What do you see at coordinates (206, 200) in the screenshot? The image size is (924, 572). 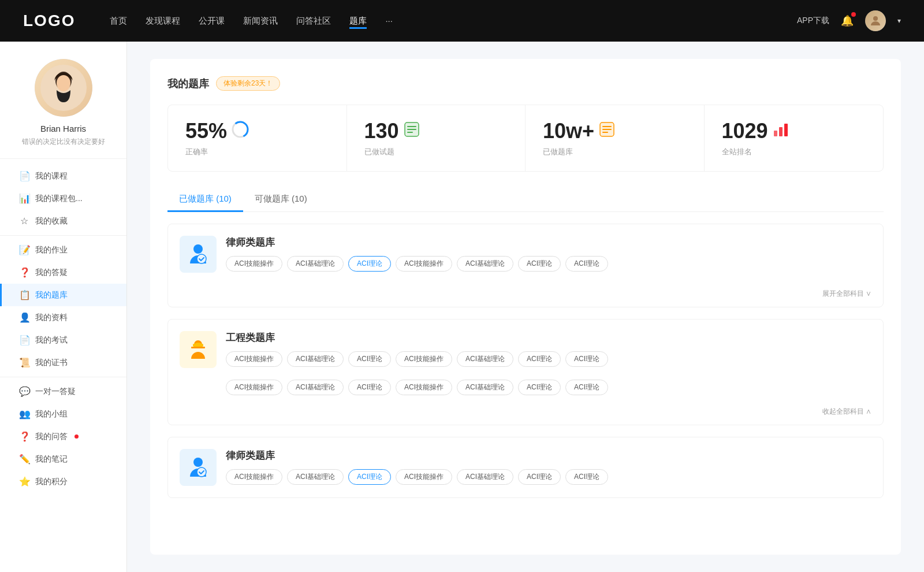 I see `tab-done: 已做题库 (10)` at bounding box center [206, 200].